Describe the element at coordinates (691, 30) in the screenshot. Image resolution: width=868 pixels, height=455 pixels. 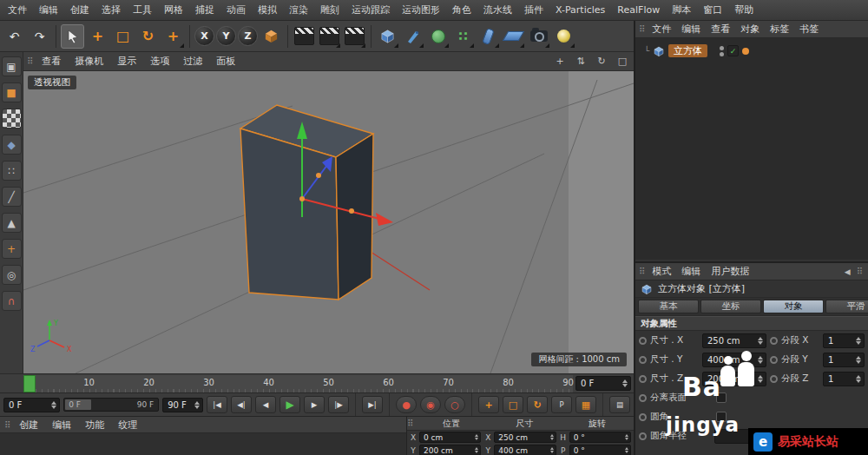
I see `object-manager-menu-item: 编辑` at that location.